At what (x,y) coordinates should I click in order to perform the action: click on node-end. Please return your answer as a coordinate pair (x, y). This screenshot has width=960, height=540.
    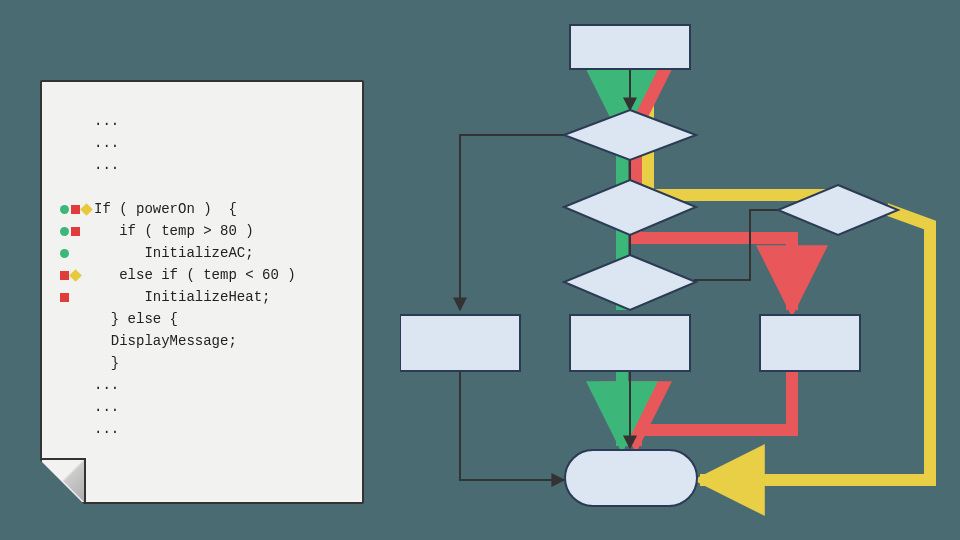
    Looking at the image, I should click on (631, 478).